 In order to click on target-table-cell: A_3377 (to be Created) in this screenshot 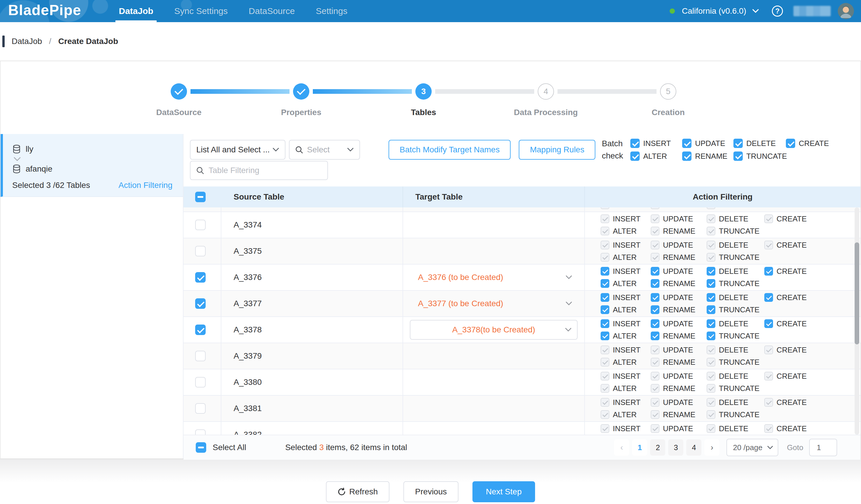, I will do `click(494, 303)`.